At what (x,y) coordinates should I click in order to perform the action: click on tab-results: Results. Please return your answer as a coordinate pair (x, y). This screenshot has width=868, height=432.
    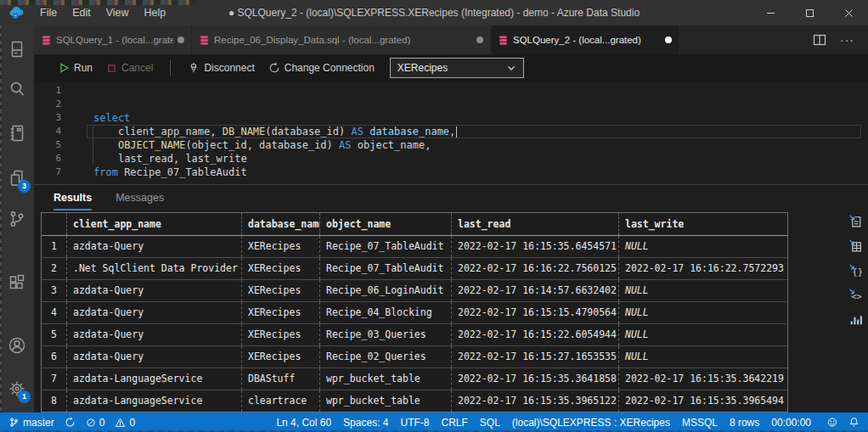
    Looking at the image, I should click on (73, 201).